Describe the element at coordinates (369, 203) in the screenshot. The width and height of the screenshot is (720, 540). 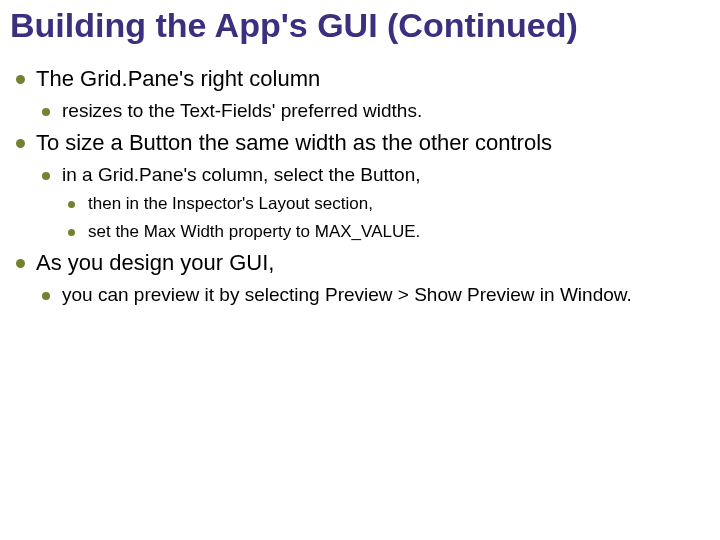
I see `list-item: in a Grid.Pane's column, select the Butt…` at that location.